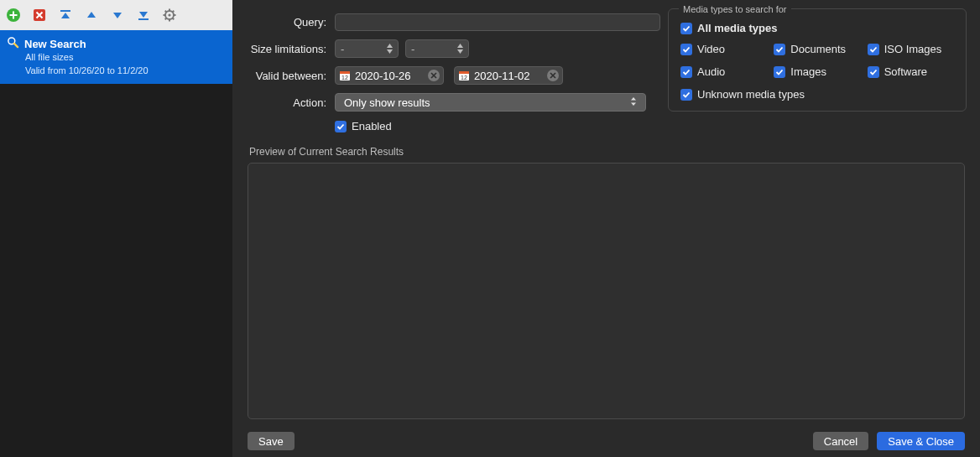  Describe the element at coordinates (143, 15) in the screenshot. I see `move-bottom-icon` at that location.